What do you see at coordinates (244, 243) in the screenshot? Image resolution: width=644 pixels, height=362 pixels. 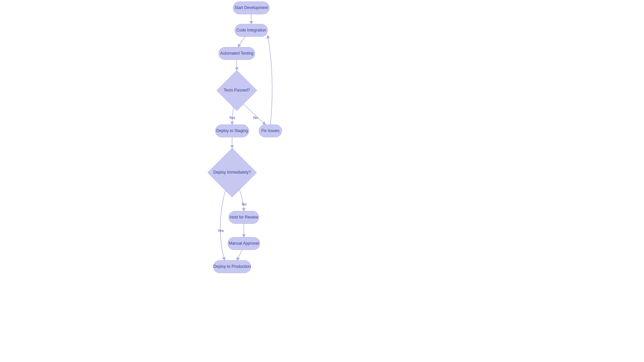 I see `node-manual-approval-label: Manual Approval` at bounding box center [244, 243].